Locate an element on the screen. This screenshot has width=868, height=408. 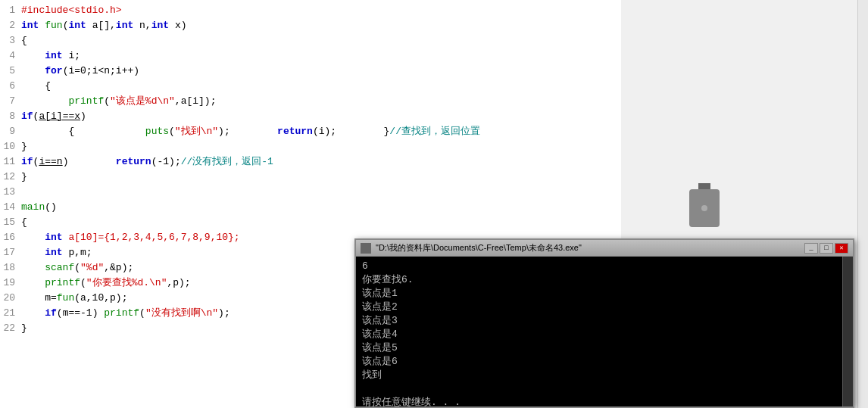
terminal-line-3: 该点是1 is located at coordinates (604, 294).